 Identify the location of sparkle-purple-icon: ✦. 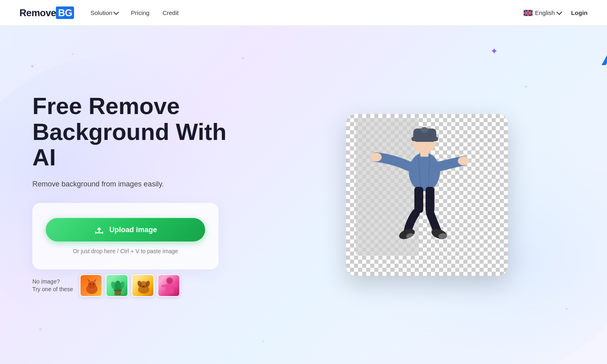
(494, 51).